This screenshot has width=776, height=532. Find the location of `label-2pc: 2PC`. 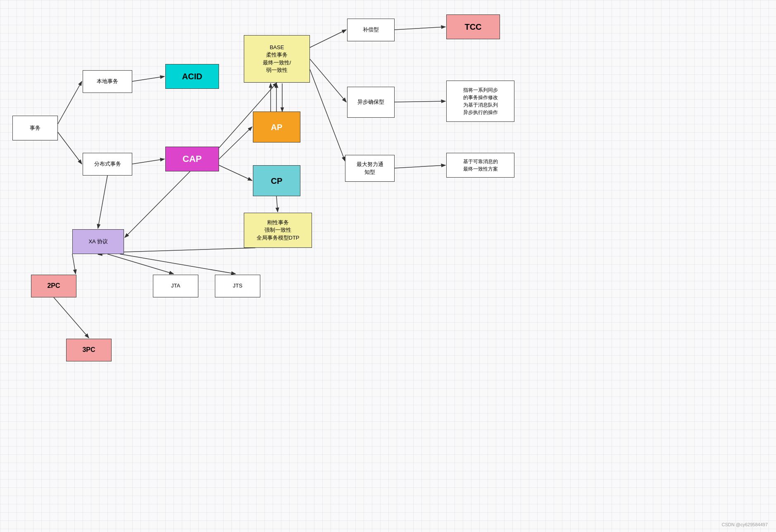

label-2pc: 2PC is located at coordinates (54, 286).